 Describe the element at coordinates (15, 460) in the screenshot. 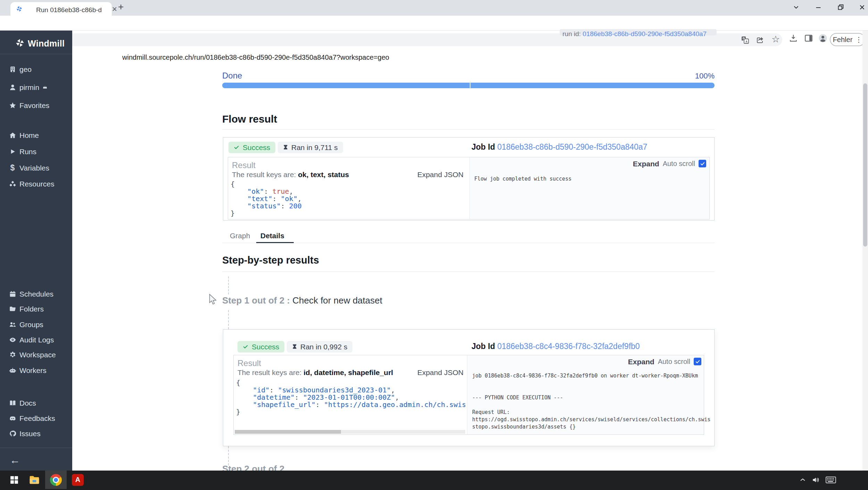

I see `collapse-sidebar-icon: ←` at that location.